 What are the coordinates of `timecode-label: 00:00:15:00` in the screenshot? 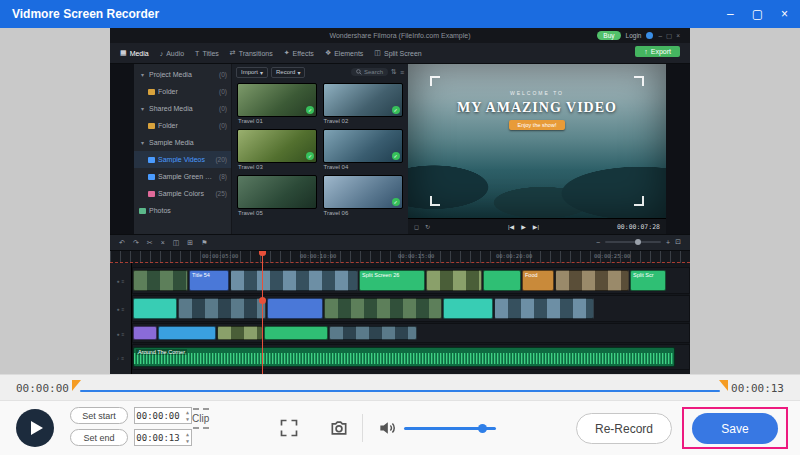 It's located at (416, 256).